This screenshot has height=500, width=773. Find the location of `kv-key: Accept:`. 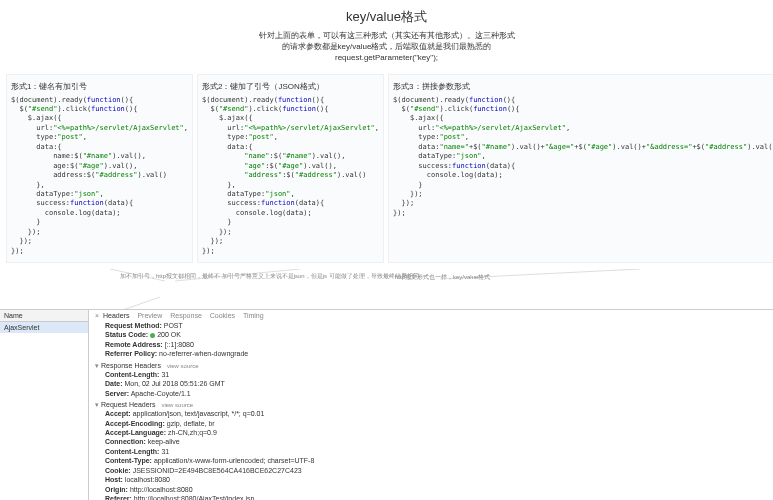

kv-key: Accept: is located at coordinates (118, 414).